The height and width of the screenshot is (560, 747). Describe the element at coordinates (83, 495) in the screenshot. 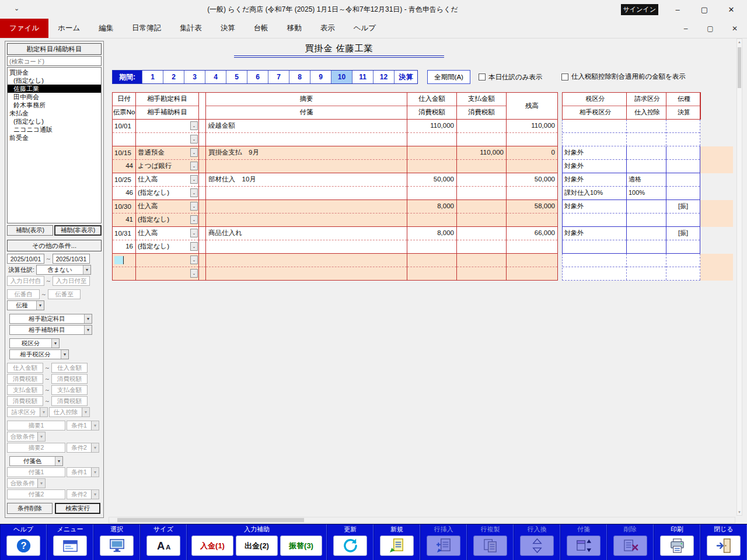

I see `filter-cond2b-select: 条件2▾` at that location.